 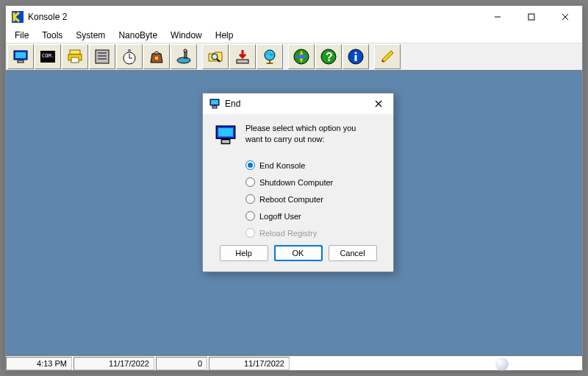 What do you see at coordinates (22, 35) in the screenshot?
I see `menu-file: File` at bounding box center [22, 35].